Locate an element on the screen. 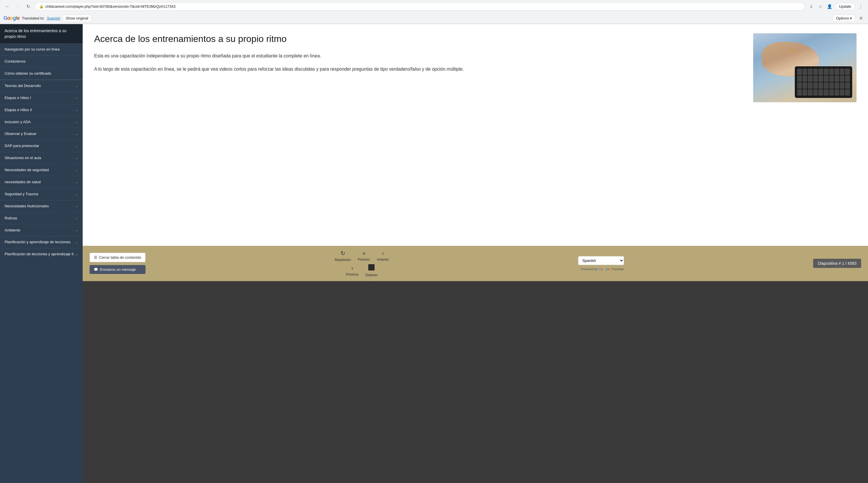  stop-icon is located at coordinates (371, 268).